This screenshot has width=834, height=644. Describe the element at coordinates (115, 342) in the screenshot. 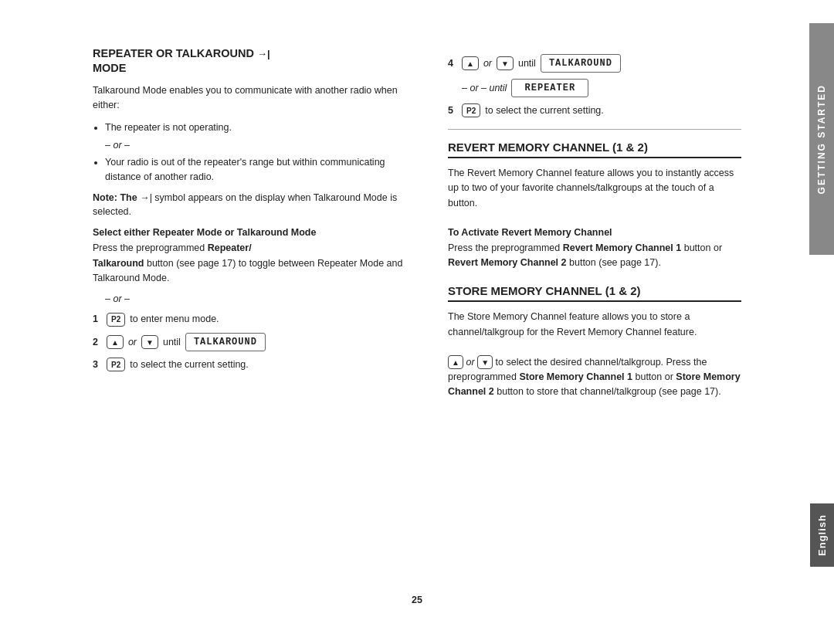

I see `up-arrow-step2: ▲` at that location.